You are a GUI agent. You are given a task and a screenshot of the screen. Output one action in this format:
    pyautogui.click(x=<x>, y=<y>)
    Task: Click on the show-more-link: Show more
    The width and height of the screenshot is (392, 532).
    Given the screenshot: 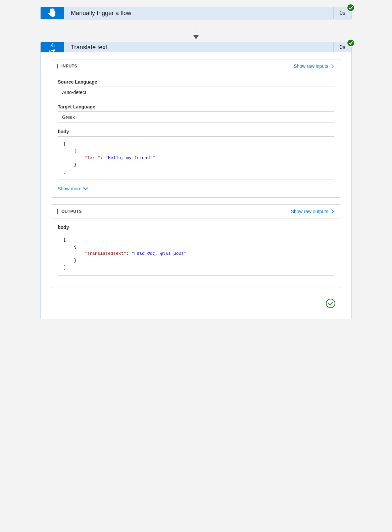 What is the action you would take?
    pyautogui.click(x=196, y=189)
    